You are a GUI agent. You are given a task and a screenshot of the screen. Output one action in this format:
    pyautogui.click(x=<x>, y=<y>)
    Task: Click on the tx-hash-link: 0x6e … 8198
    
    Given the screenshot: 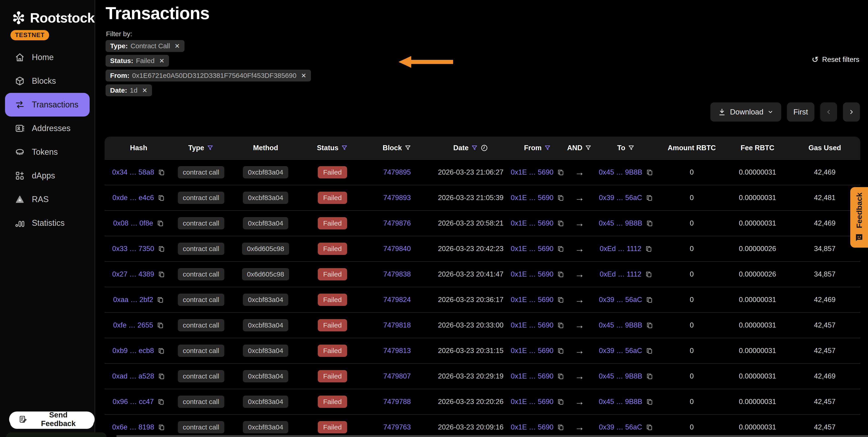 What is the action you would take?
    pyautogui.click(x=133, y=427)
    